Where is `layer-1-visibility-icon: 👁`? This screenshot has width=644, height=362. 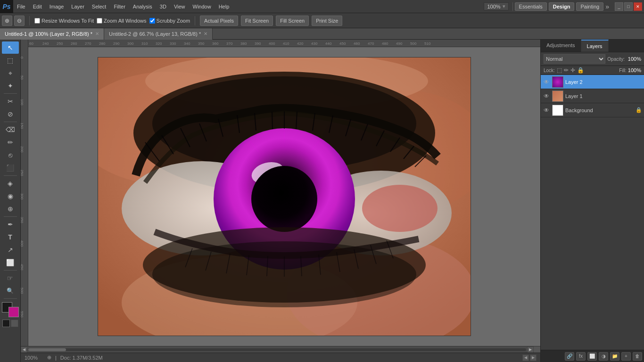
layer-1-visibility-icon: 👁 is located at coordinates (546, 96).